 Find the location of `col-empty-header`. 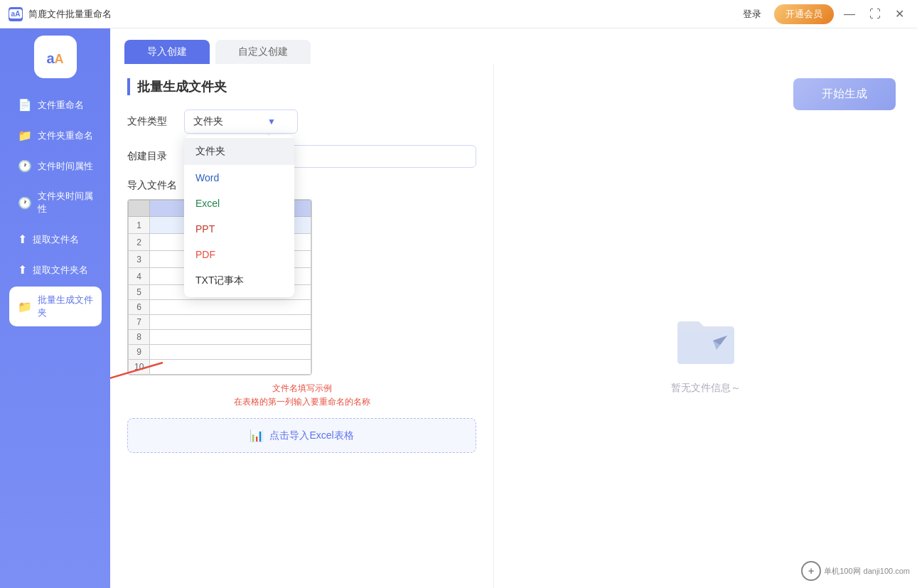

col-empty-header is located at coordinates (139, 209).